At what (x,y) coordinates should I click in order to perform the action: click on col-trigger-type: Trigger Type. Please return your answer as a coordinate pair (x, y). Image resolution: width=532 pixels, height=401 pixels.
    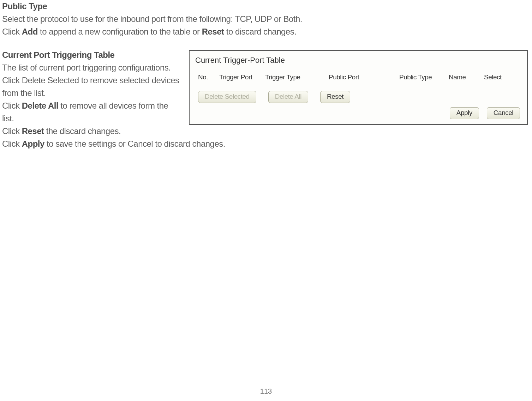
    Looking at the image, I should click on (297, 78).